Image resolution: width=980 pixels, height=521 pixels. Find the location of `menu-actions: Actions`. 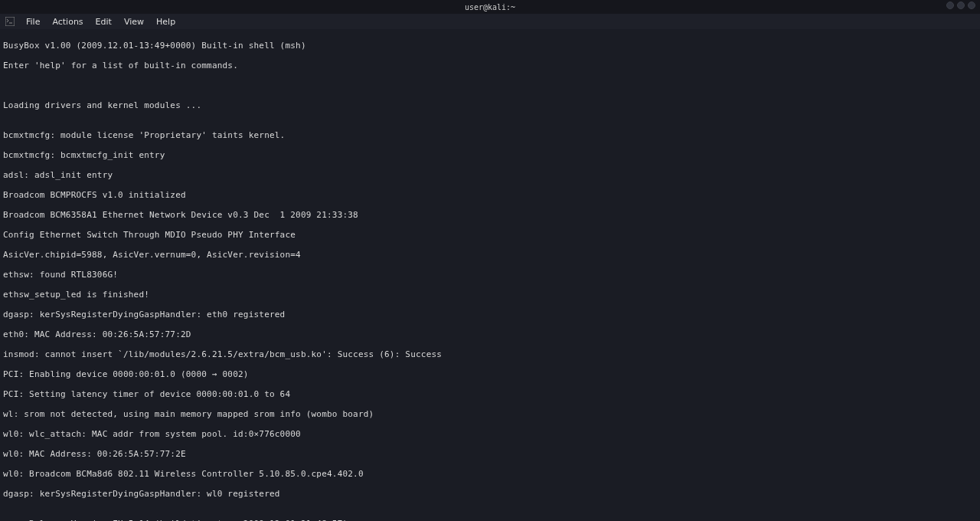

menu-actions: Actions is located at coordinates (67, 21).